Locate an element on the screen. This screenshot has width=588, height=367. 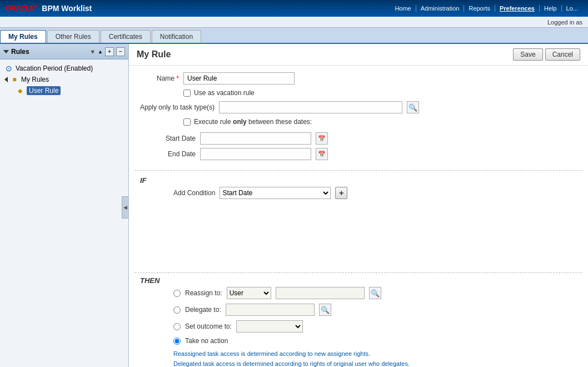
logged-in-label: Logged in as is located at coordinates (565, 22).